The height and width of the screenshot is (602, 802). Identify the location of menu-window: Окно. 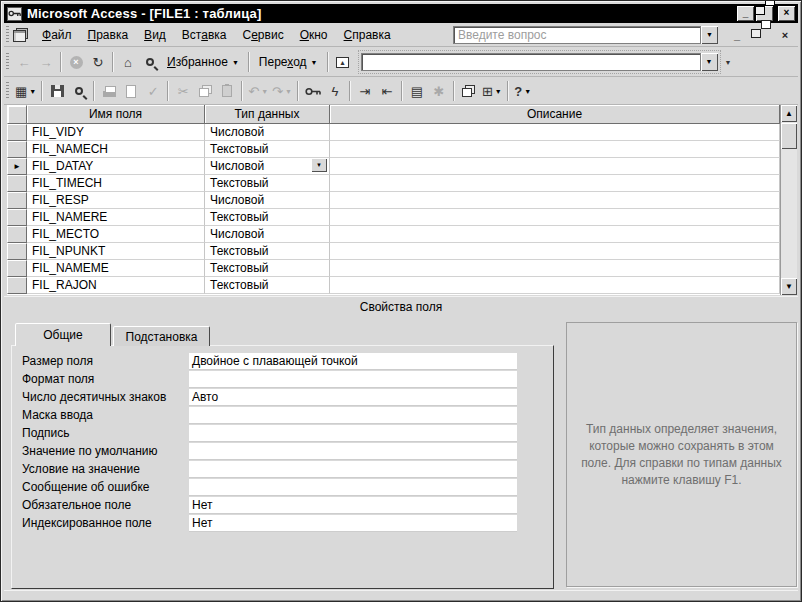
(314, 35).